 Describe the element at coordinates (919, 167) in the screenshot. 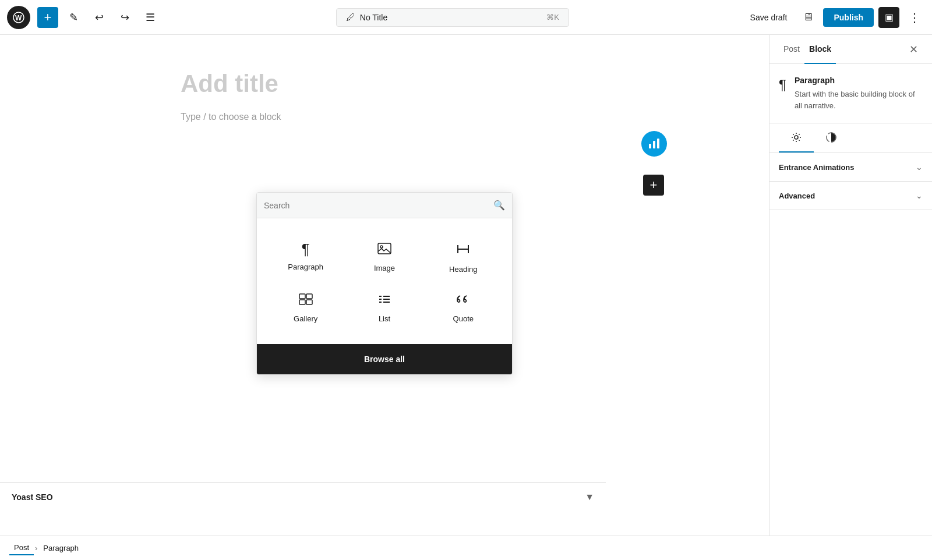

I see `entrance-animations-chevron: ⌄` at that location.